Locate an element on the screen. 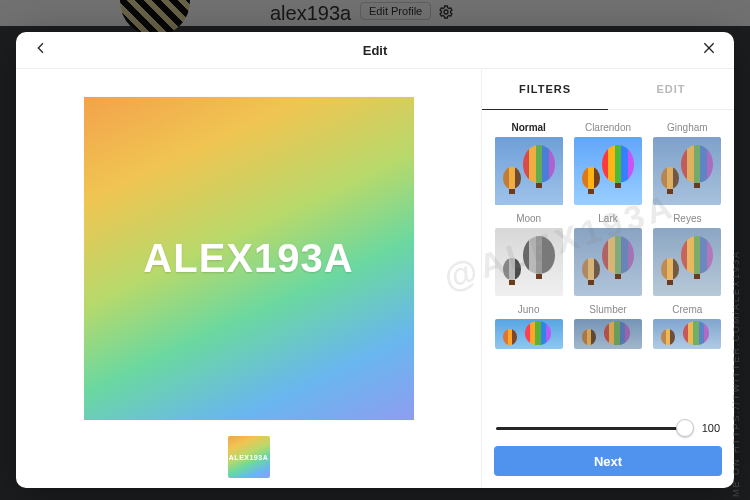  slider-fill is located at coordinates (591, 428).